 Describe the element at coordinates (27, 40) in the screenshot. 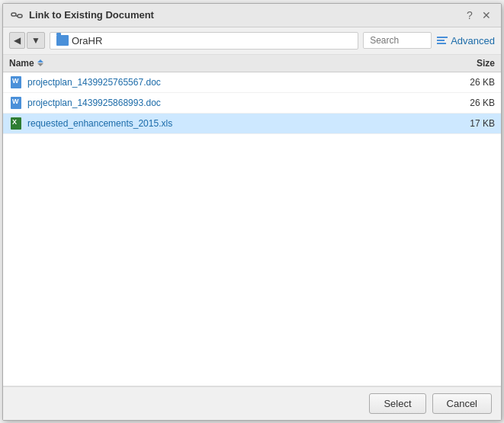

I see `nav-controls: ◀ ▼` at that location.